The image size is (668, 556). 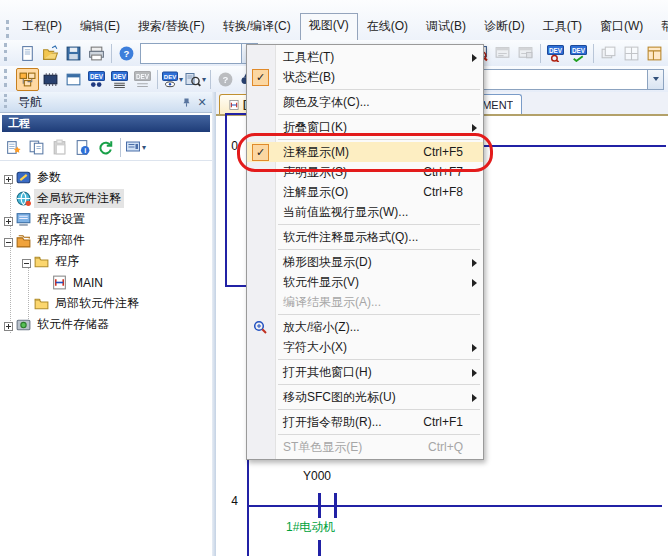 I want to click on window-cascade-icon, so click(x=608, y=54).